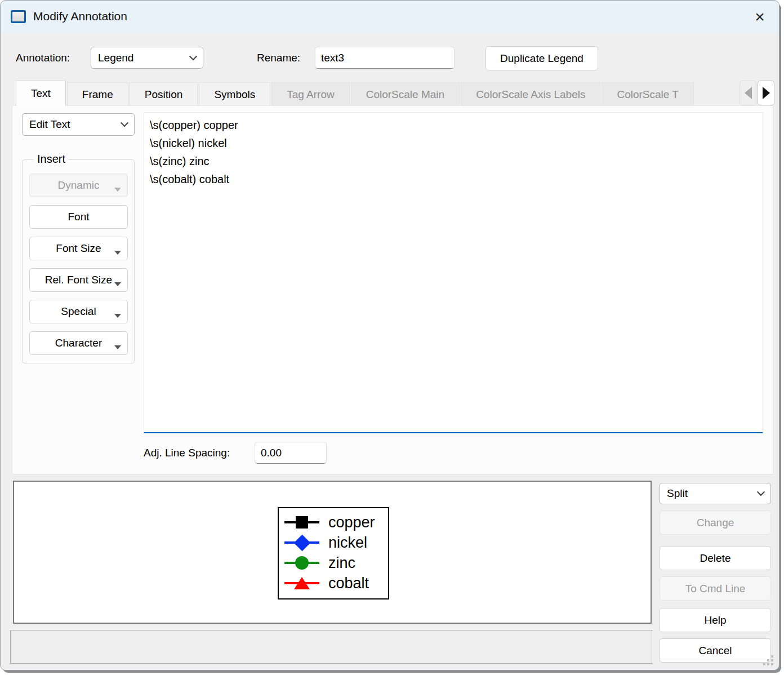  What do you see at coordinates (302, 583) in the screenshot?
I see `legend-marker-triangle-icon` at bounding box center [302, 583].